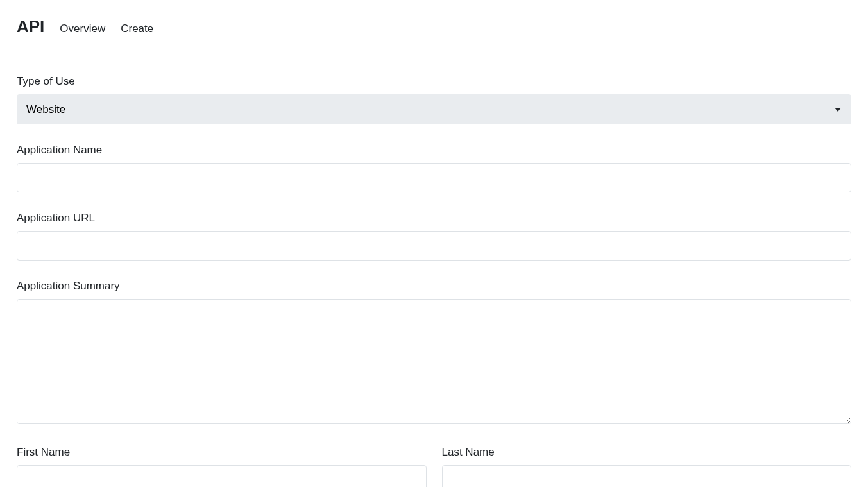 The height and width of the screenshot is (487, 868). What do you see at coordinates (434, 27) in the screenshot?
I see `page-header: API Overview Create` at bounding box center [434, 27].